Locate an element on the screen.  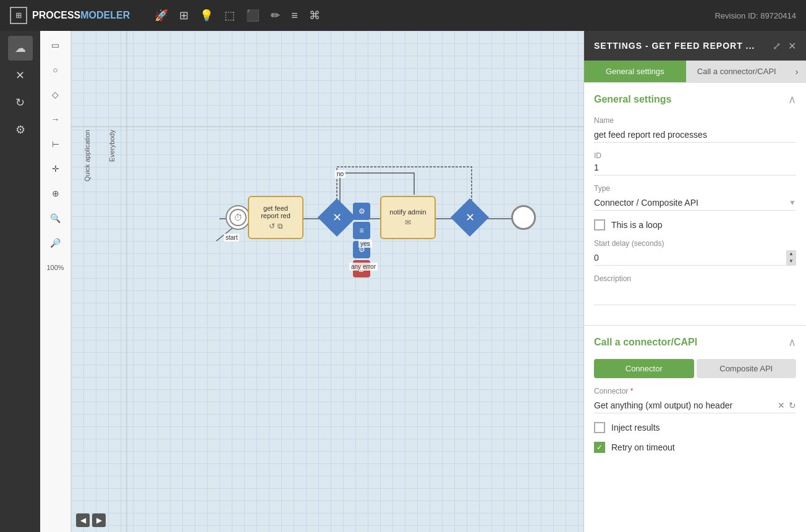
circle-tool: ○ is located at coordinates (56, 70).